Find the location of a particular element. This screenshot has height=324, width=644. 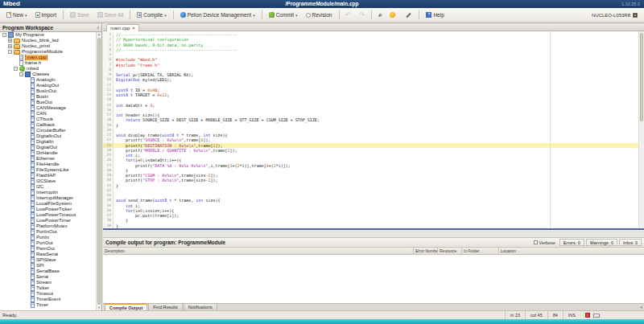

verbose-toggle: Verbose is located at coordinates (544, 243).